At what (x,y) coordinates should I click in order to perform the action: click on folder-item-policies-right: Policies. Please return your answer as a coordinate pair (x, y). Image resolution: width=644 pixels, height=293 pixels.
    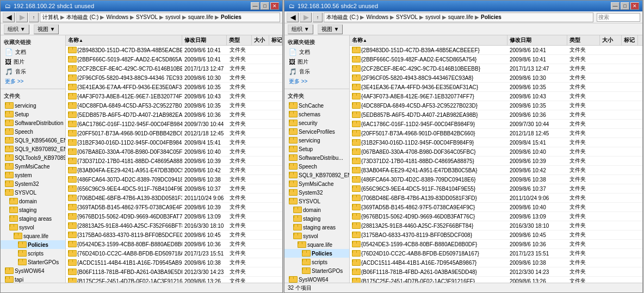
    Looking at the image, I should click on (317, 253).